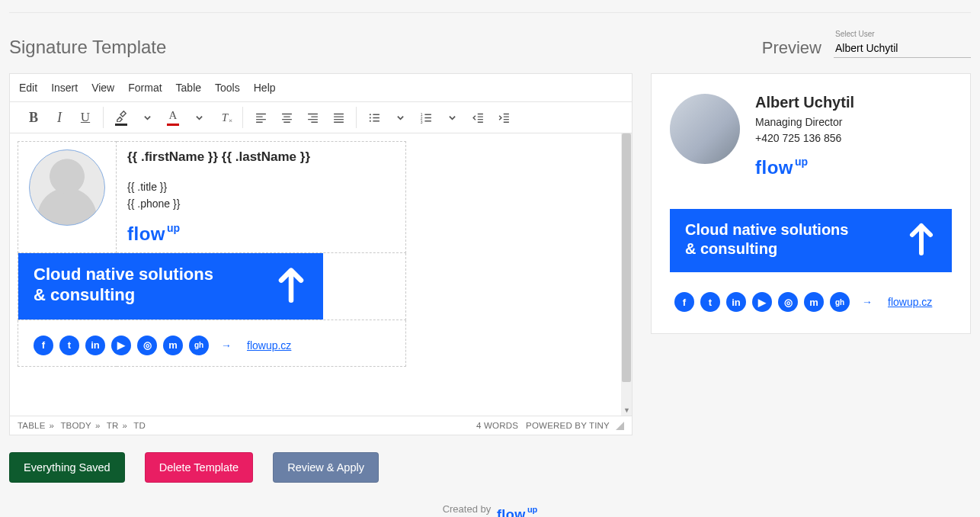 The image size is (980, 517). What do you see at coordinates (265, 88) in the screenshot?
I see `menu-help: Help` at bounding box center [265, 88].